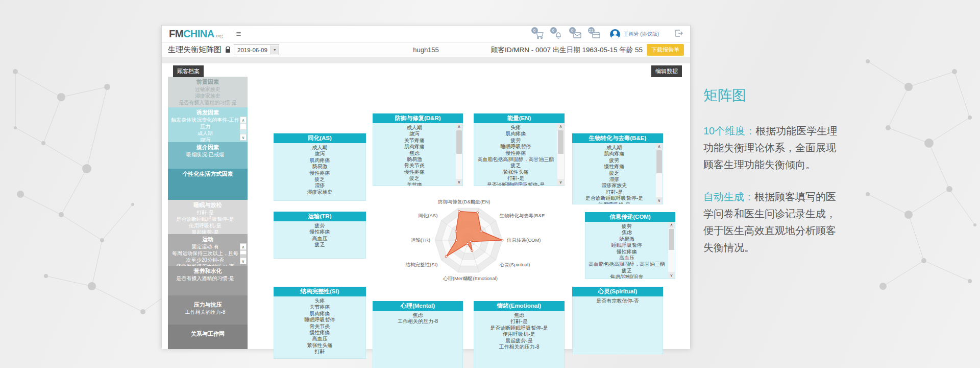 The width and height of the screenshot is (980, 368). Describe the element at coordinates (208, 133) in the screenshot. I see `sidebar-item: 成人期` at that location.